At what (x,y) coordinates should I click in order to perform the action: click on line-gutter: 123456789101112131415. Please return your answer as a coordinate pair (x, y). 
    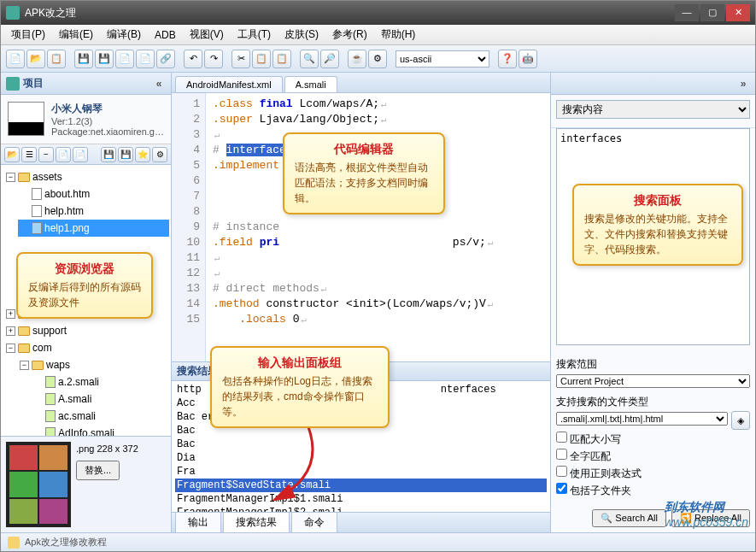
    Looking at the image, I should click on (189, 227).